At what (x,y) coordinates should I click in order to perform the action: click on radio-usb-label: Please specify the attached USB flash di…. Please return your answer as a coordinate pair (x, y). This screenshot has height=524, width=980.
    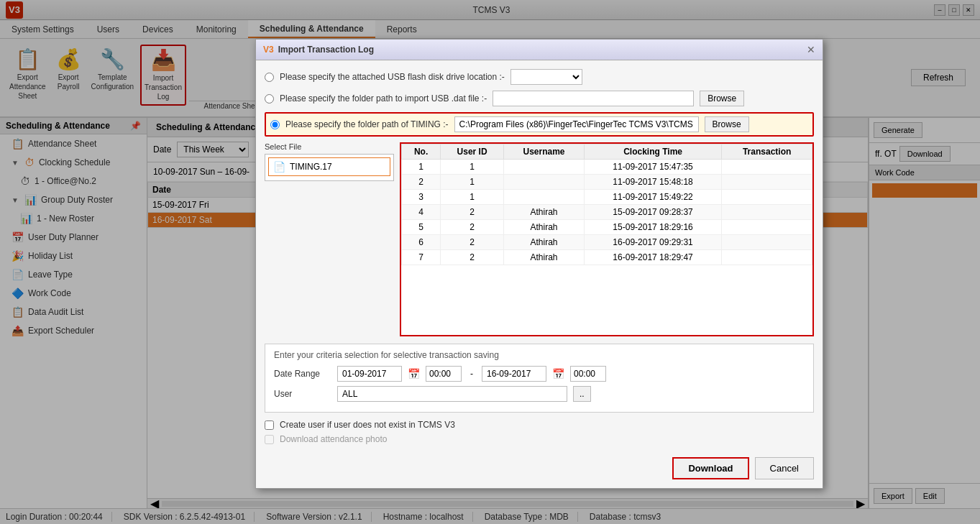
    Looking at the image, I should click on (393, 77).